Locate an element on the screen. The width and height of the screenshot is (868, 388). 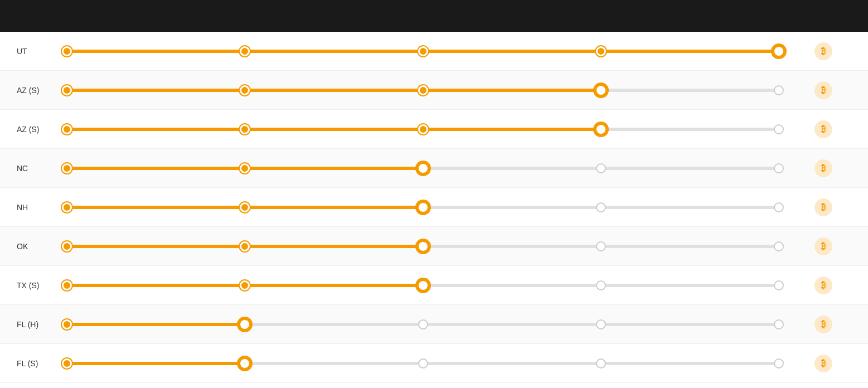
table-row: OK₿ is located at coordinates (434, 246).